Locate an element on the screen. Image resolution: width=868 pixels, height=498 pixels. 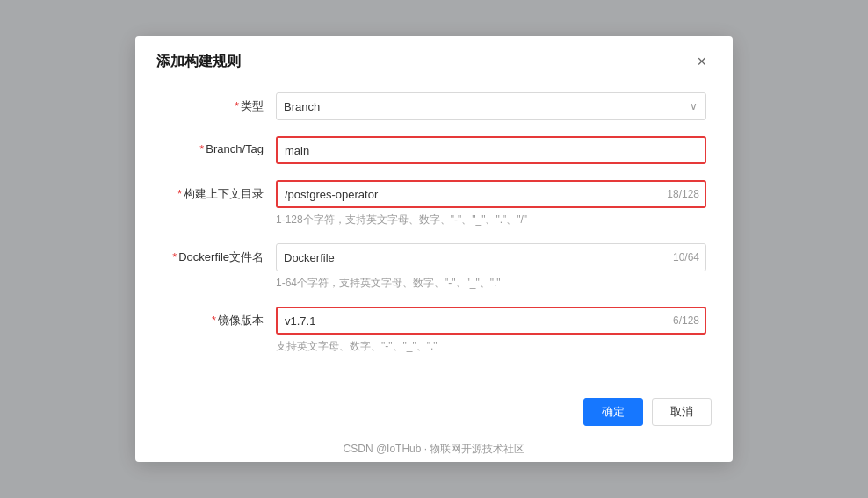
required-star-5: * is located at coordinates (214, 320).